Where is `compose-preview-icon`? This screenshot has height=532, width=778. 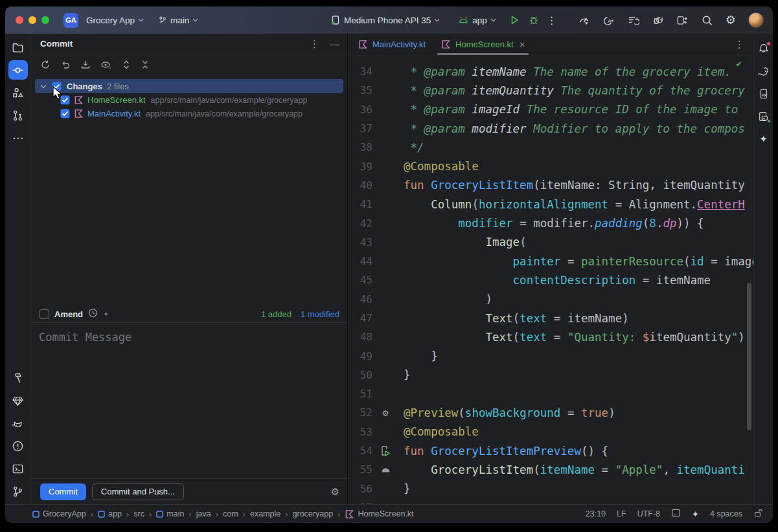
compose-preview-icon is located at coordinates (386, 470).